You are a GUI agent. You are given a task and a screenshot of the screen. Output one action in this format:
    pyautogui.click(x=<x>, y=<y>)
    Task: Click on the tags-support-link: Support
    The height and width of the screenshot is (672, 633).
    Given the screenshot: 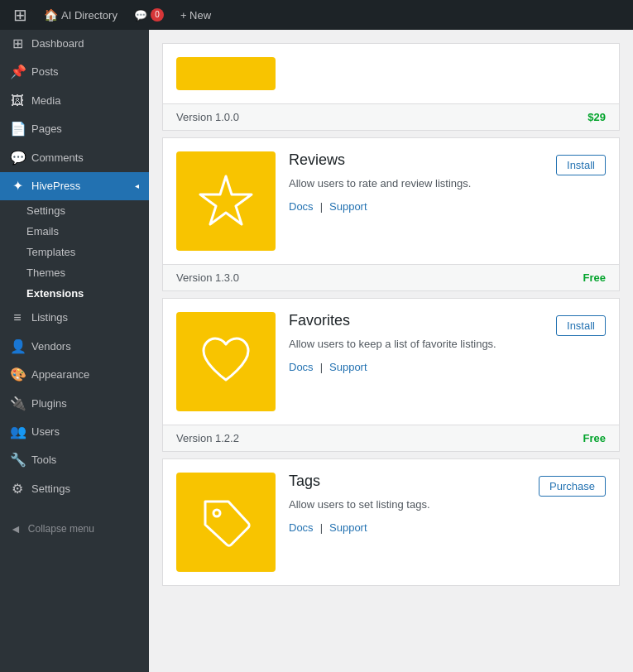 What is the action you would take?
    pyautogui.click(x=348, y=528)
    